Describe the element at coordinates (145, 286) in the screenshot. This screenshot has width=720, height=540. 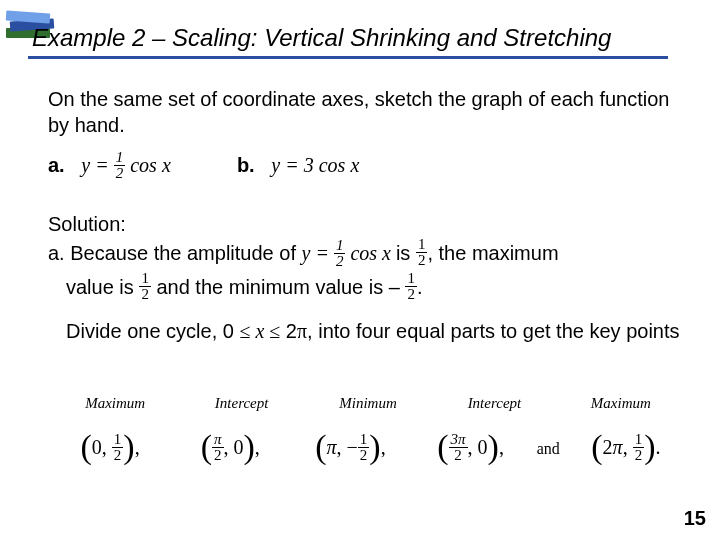
I see `max-value: 12` at that location.